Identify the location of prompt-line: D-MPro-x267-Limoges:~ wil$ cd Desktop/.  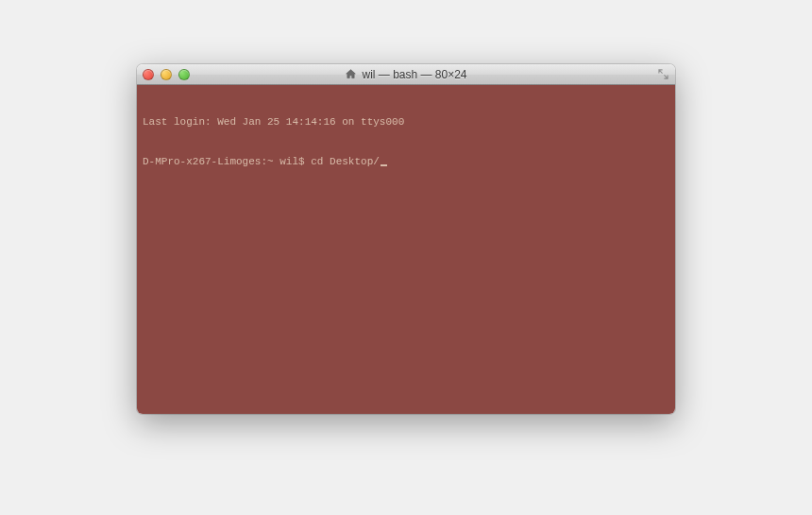
(406, 162).